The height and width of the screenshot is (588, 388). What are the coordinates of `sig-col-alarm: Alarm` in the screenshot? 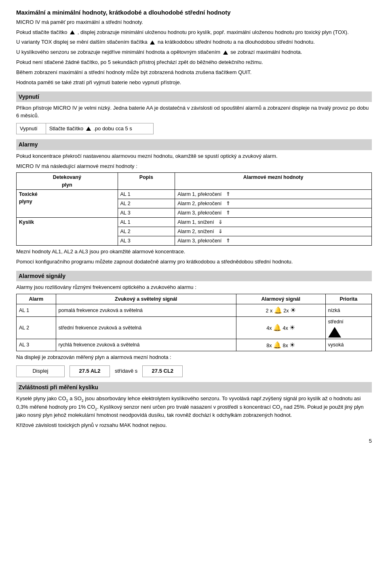 It's located at (36, 299).